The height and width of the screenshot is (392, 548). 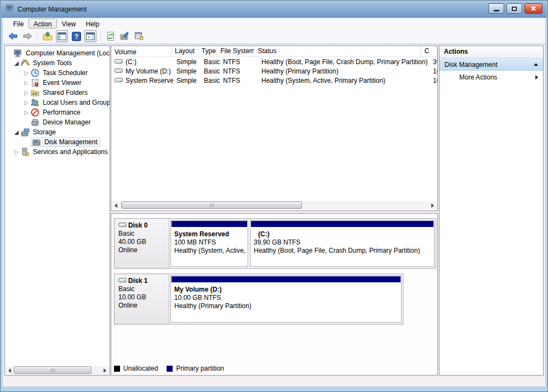 What do you see at coordinates (274, 205) in the screenshot?
I see `volume-list-horizontal-scrollbar` at bounding box center [274, 205].